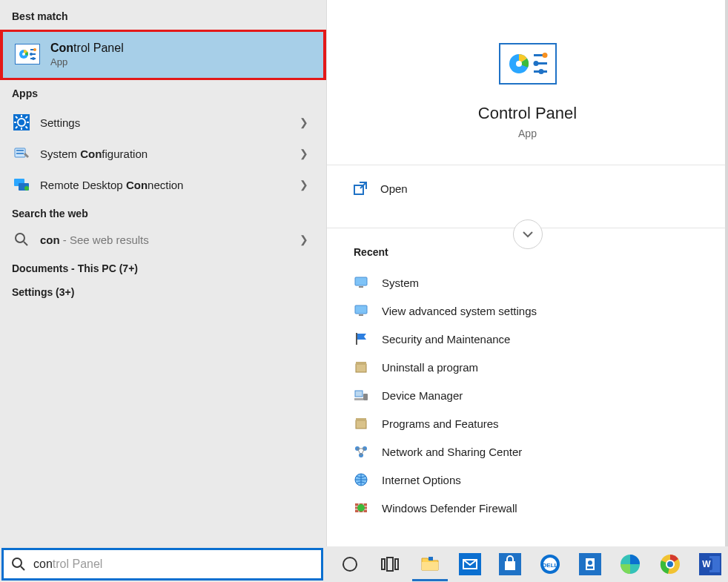 This screenshot has width=728, height=582. Describe the element at coordinates (430, 564) in the screenshot. I see `taskbar-file-explorer` at that location.